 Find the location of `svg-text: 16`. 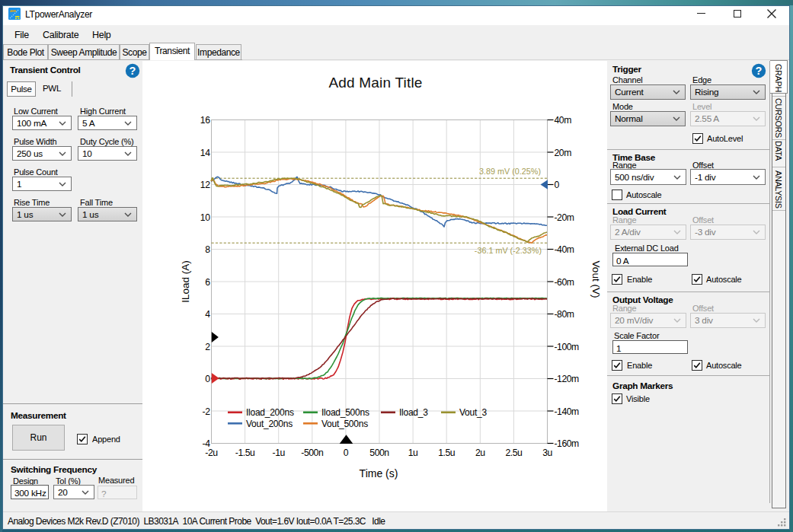

svg-text: 16 is located at coordinates (206, 120).